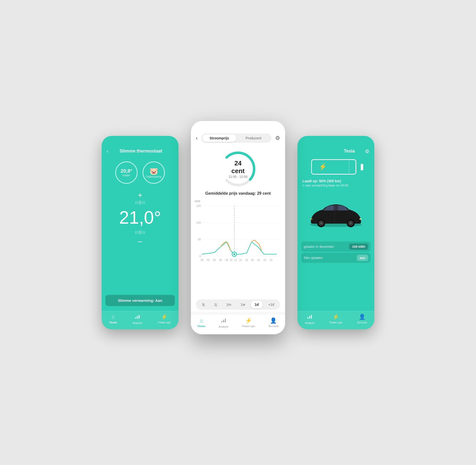 The height and width of the screenshot is (465, 476). Describe the element at coordinates (201, 326) in the screenshot. I see `center-home-label: Home` at that location.